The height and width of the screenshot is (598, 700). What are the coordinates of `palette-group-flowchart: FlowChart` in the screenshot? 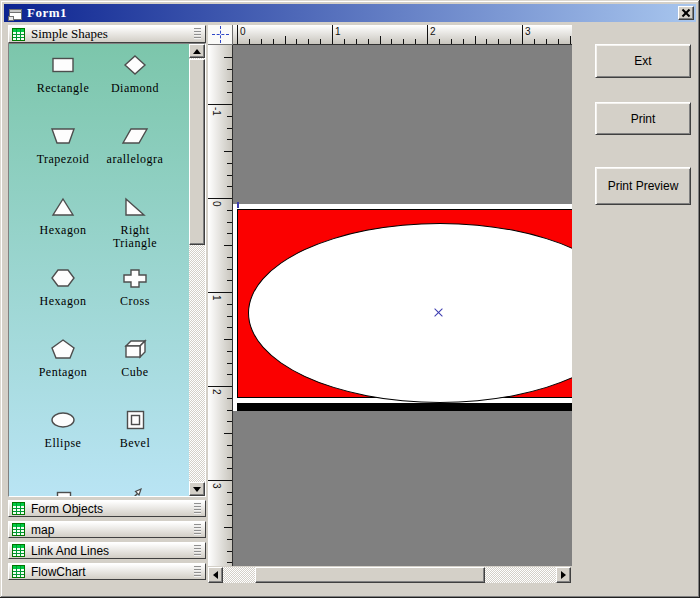 It's located at (107, 572).